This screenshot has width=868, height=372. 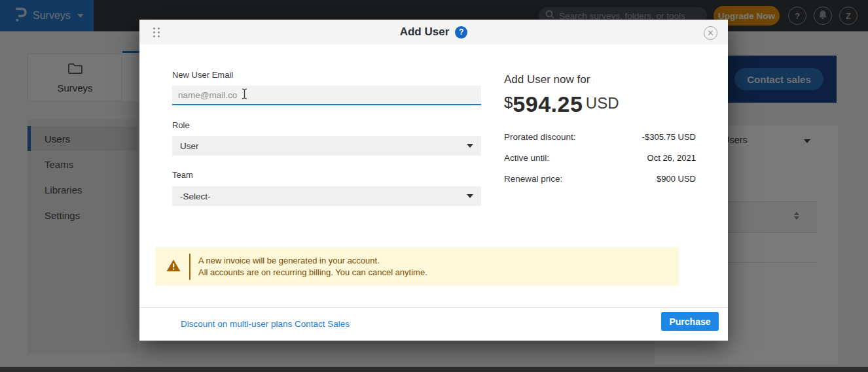 What do you see at coordinates (183, 175) in the screenshot?
I see `team-label: Team` at bounding box center [183, 175].